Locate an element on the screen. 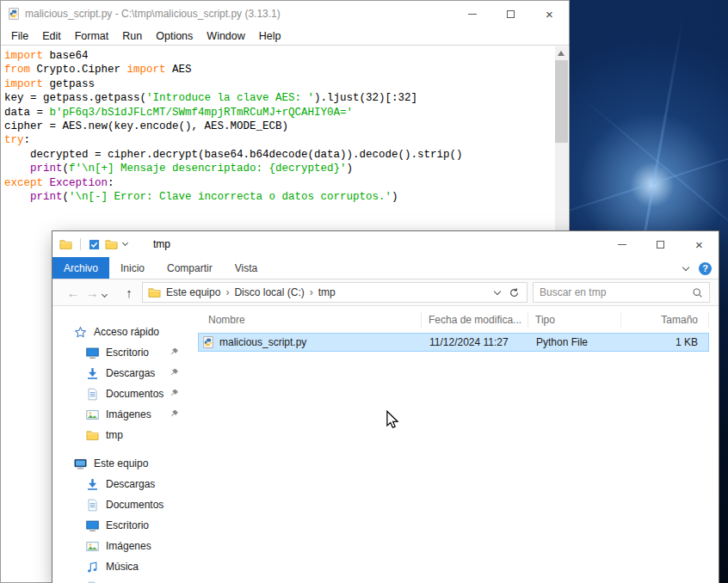 This screenshot has width=728, height=583. idle-menubar: FileEditFormatRunOptionsWindowHelp is located at coordinates (285, 36).